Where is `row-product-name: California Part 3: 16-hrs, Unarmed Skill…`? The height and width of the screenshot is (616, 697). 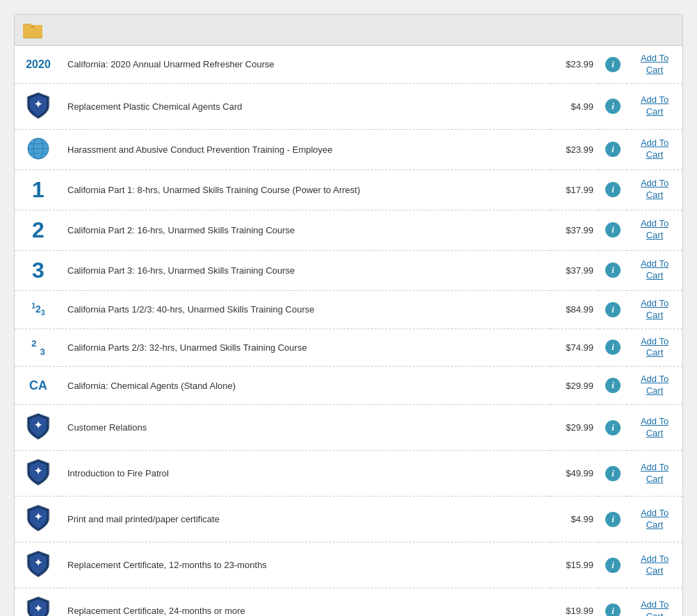 row-product-name: California Part 3: 16-hrs, Unarmed Skill… is located at coordinates (306, 270).